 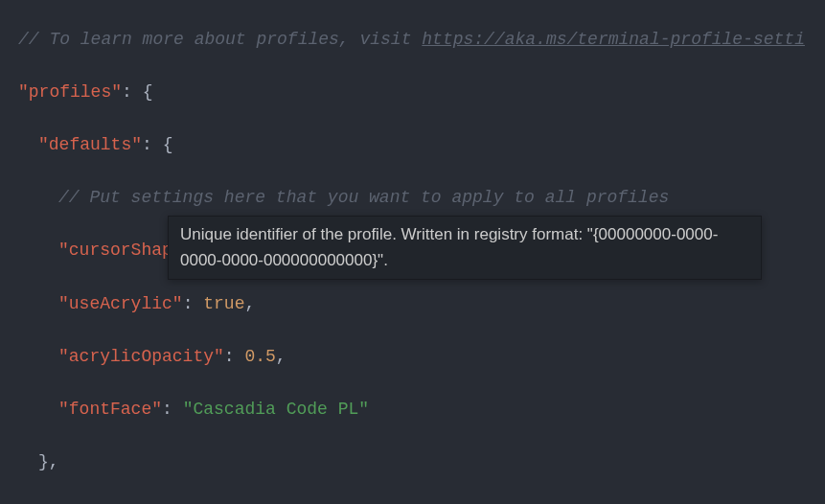 I want to click on code-line: "profiles": {, so click(x=412, y=93).